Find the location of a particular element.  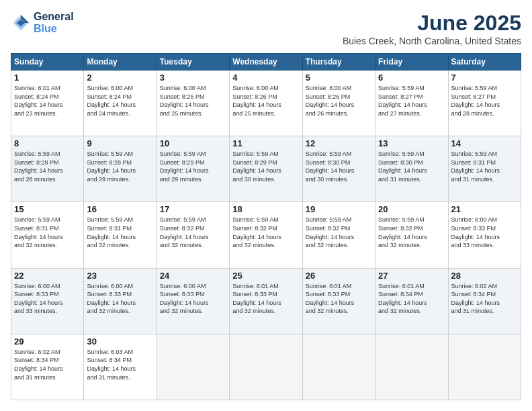

calendar-cell: 18Sunrise: 5:59 AM Sunset: 8:32 PM Dayli… is located at coordinates (266, 235).